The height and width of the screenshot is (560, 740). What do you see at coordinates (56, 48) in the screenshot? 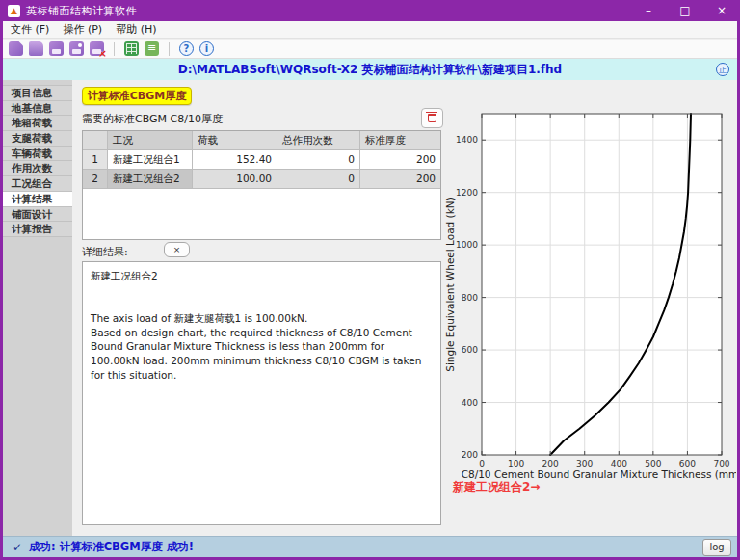
I see `save-file-icon` at bounding box center [56, 48].